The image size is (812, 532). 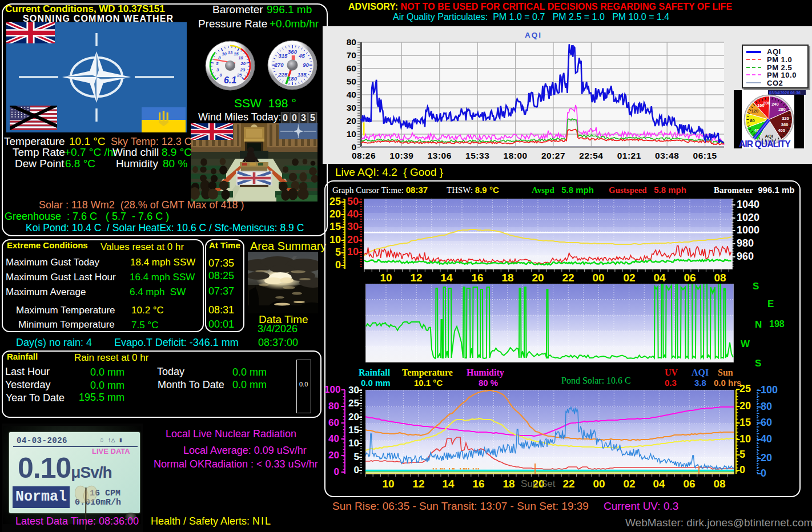 I want to click on svg-text: 240, so click(x=775, y=104).